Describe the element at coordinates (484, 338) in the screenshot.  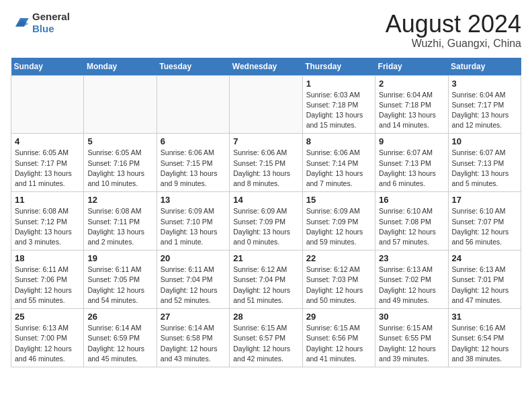
I see `calendar-cell: 31Sunrise: 6:16 AMSunset: 6:54 PMDayligh…` at that location.